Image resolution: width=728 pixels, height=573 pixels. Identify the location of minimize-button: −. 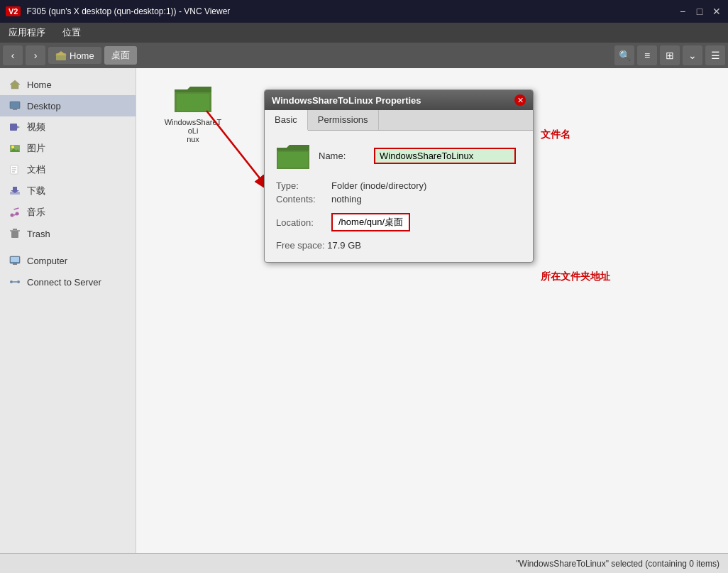
(683, 11).